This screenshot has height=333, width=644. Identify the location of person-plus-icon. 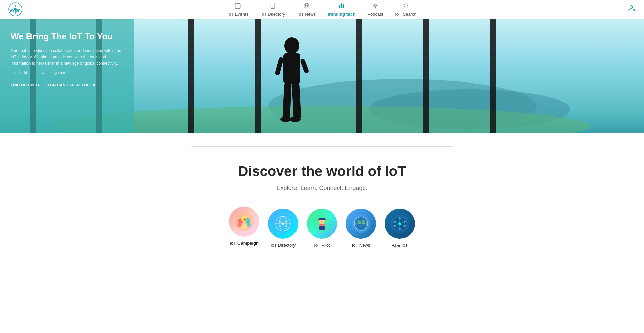
(632, 8).